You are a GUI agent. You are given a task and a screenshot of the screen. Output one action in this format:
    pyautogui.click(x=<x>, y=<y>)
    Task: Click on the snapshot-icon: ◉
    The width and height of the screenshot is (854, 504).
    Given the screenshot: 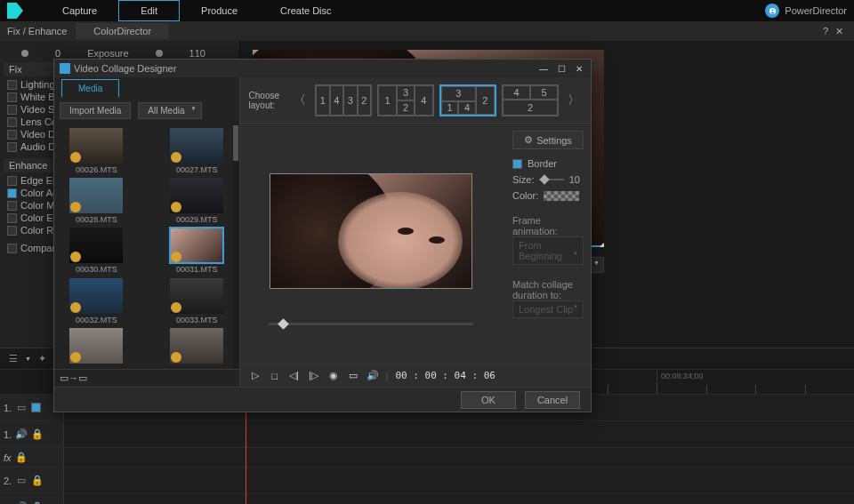 What is the action you would take?
    pyautogui.click(x=334, y=376)
    